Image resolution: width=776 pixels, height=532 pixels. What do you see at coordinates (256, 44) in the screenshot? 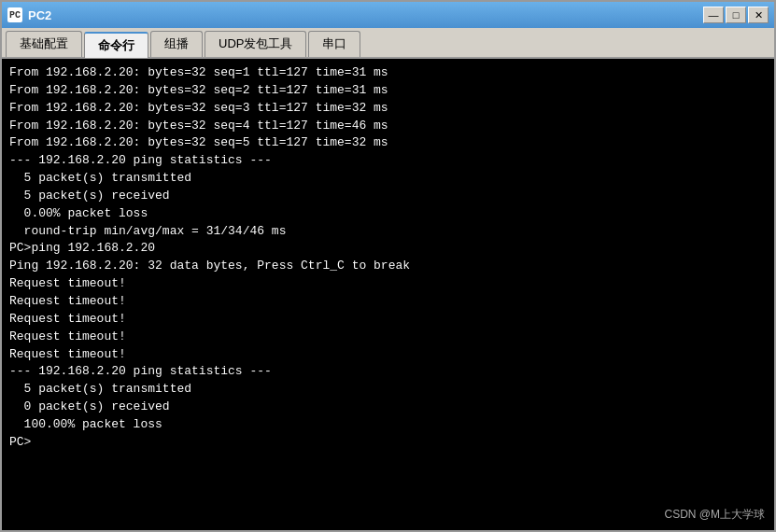
I see `tab-udp-tool: UDP发包工具` at bounding box center [256, 44].